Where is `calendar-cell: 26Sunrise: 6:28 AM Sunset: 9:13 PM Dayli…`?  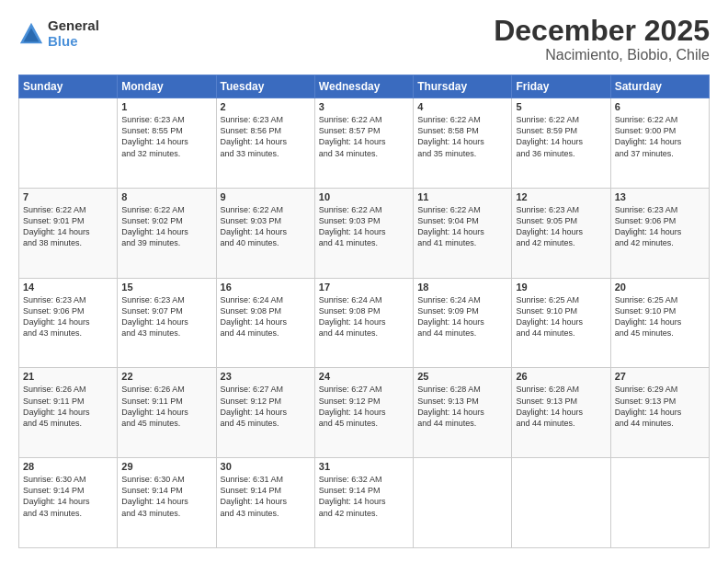
calendar-cell: 26Sunrise: 6:28 AM Sunset: 9:13 PM Dayli… is located at coordinates (561, 413).